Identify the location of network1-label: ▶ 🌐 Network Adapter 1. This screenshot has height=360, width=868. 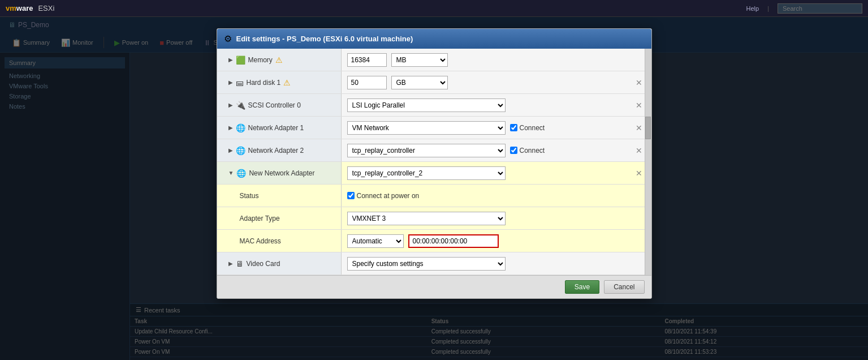
(279, 128).